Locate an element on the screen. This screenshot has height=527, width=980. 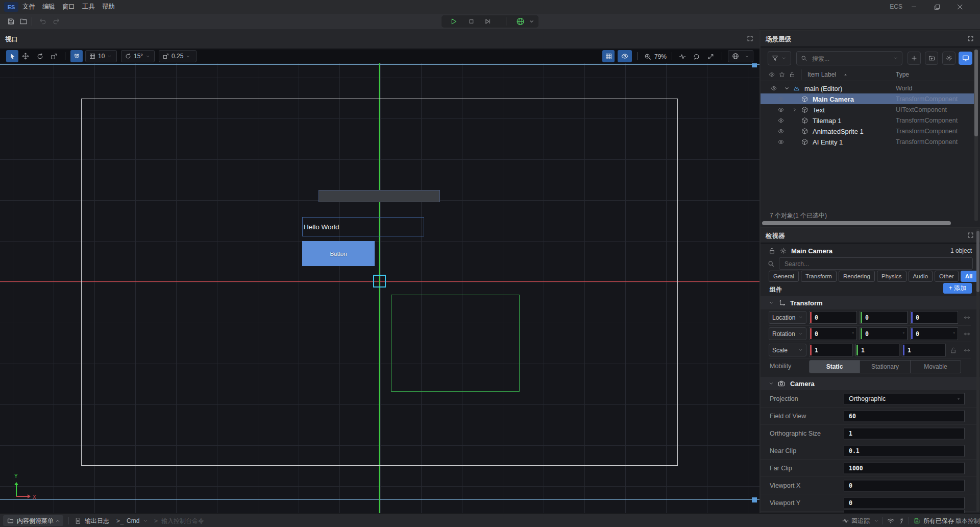
mobility-static: Static is located at coordinates (835, 367).